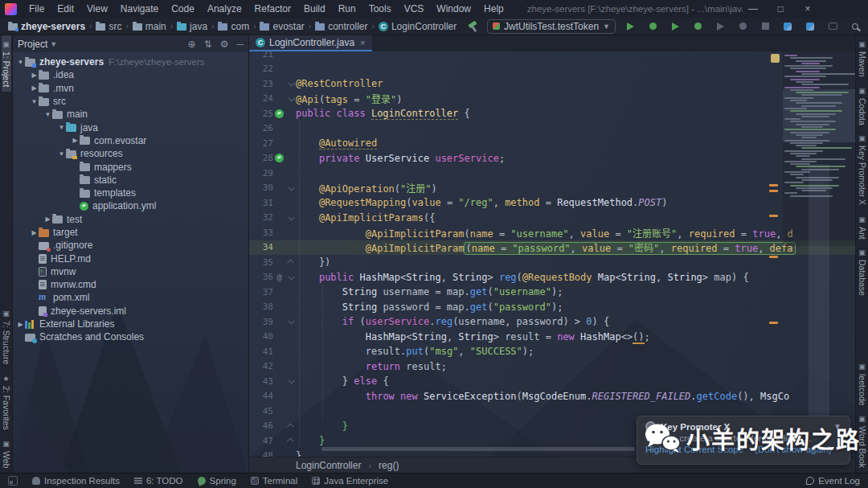  I want to click on tree-item-templates: templates, so click(130, 193).